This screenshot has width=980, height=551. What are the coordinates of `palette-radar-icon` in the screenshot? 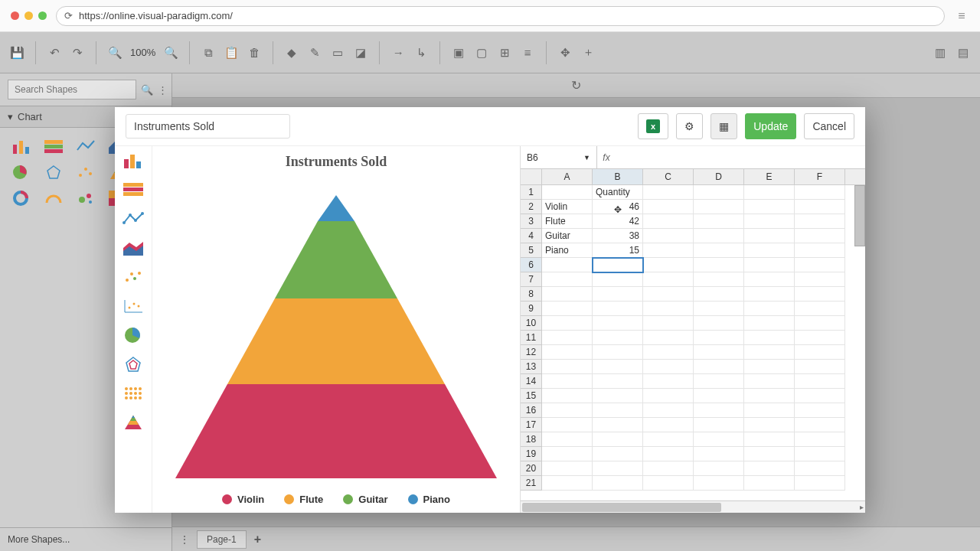 It's located at (54, 172).